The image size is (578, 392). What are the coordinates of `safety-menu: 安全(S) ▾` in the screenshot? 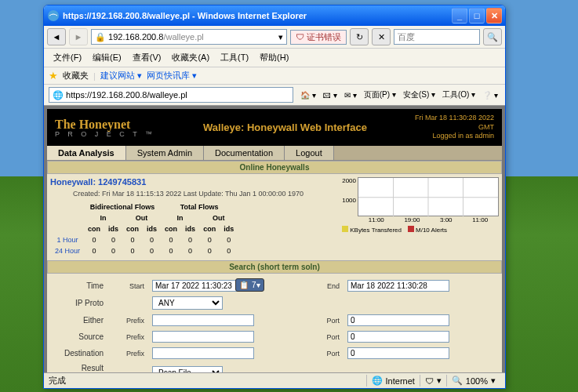 It's located at (419, 95).